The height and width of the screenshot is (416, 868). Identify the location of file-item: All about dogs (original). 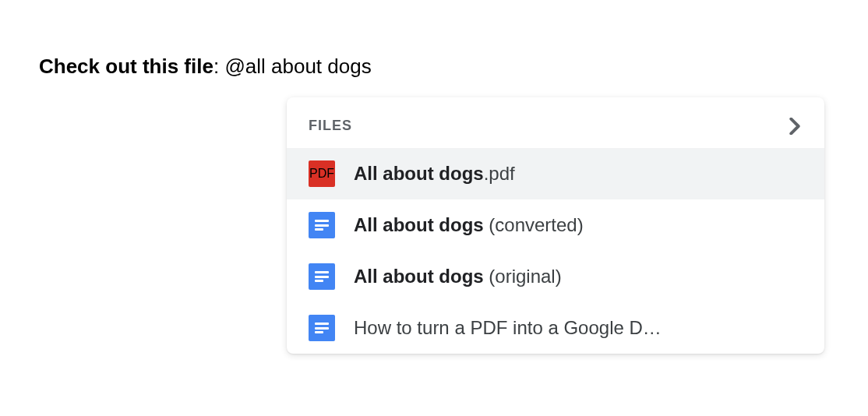
(556, 277).